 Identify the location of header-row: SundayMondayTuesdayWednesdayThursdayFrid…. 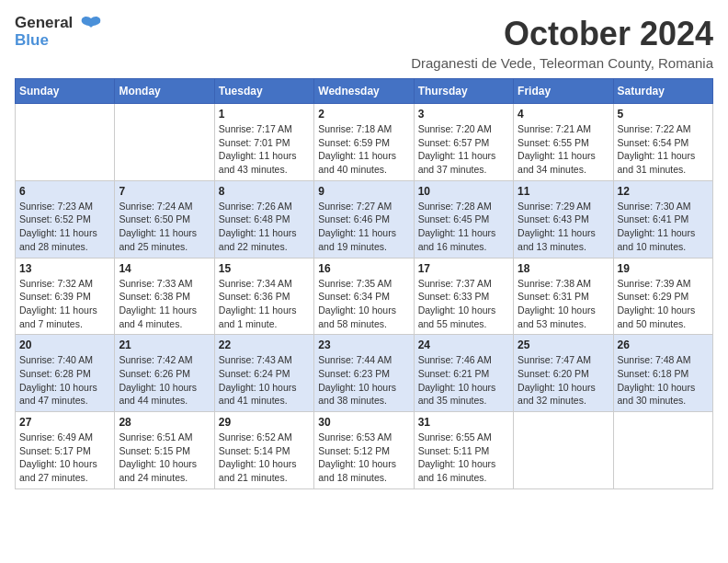
(364, 92).